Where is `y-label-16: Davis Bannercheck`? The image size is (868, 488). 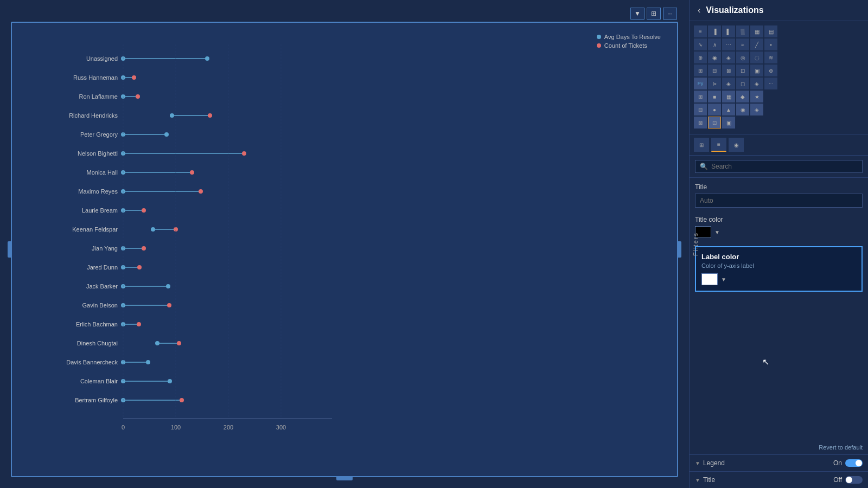 y-label-16: Davis Bannercheck is located at coordinates (92, 362).